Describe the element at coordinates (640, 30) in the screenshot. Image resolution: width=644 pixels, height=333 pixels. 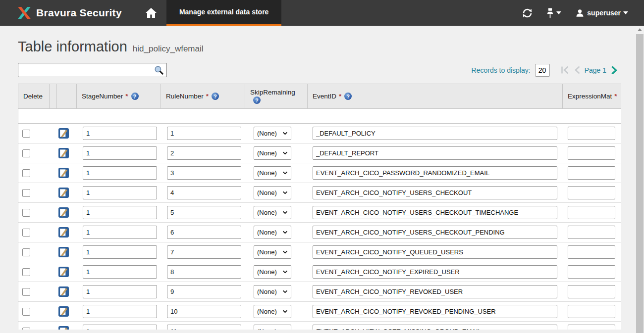
I see `scroll-up-arrow` at that location.